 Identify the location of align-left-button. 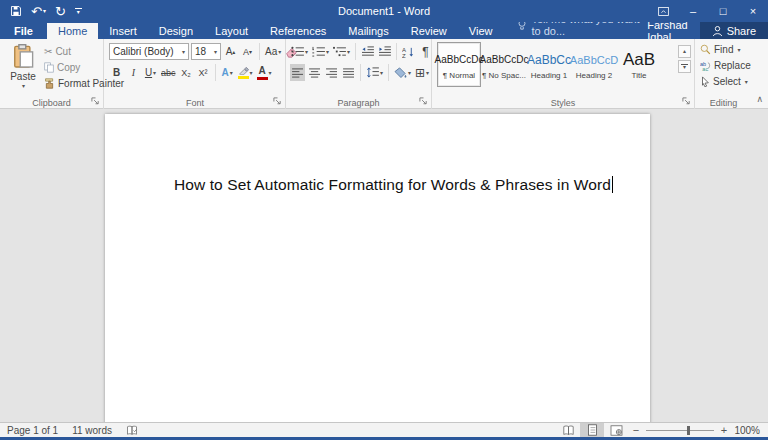
(298, 72).